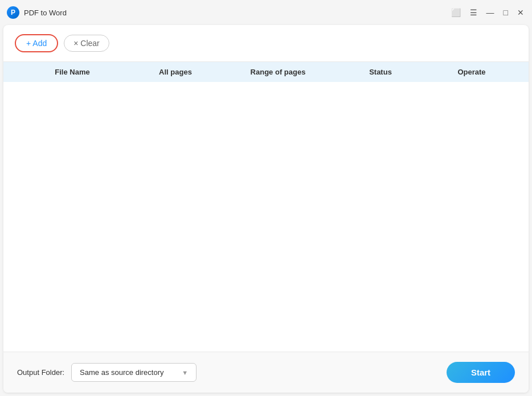 The width and height of the screenshot is (532, 396). What do you see at coordinates (46, 13) in the screenshot?
I see `app-title: PDF to Word` at bounding box center [46, 13].